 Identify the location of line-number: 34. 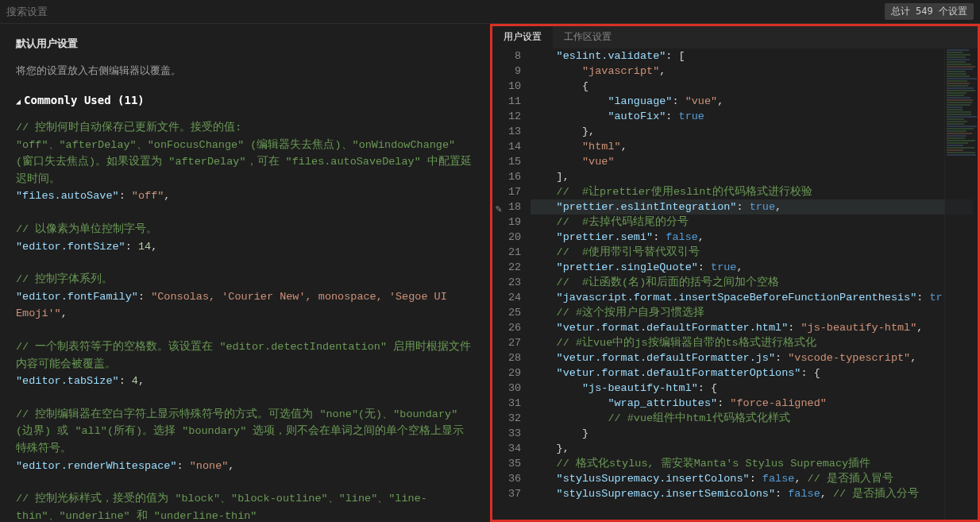
(515, 448).